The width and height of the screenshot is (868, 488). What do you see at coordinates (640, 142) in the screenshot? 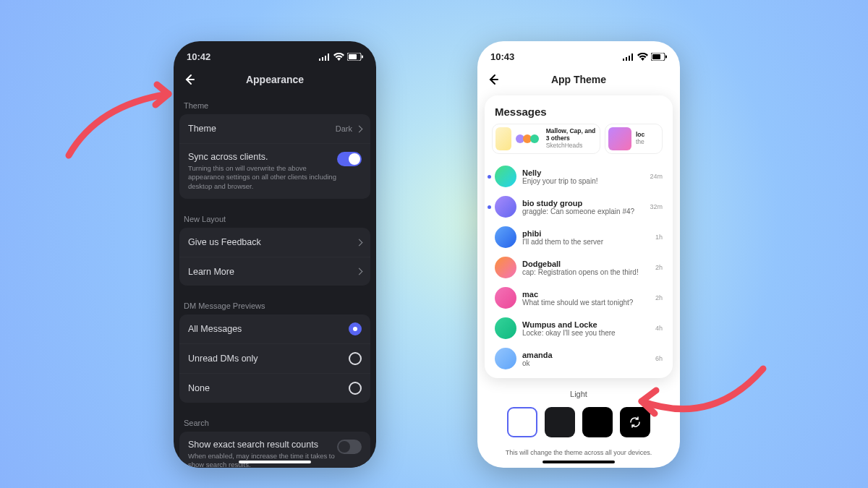
I see `activity-sub: the` at bounding box center [640, 142].